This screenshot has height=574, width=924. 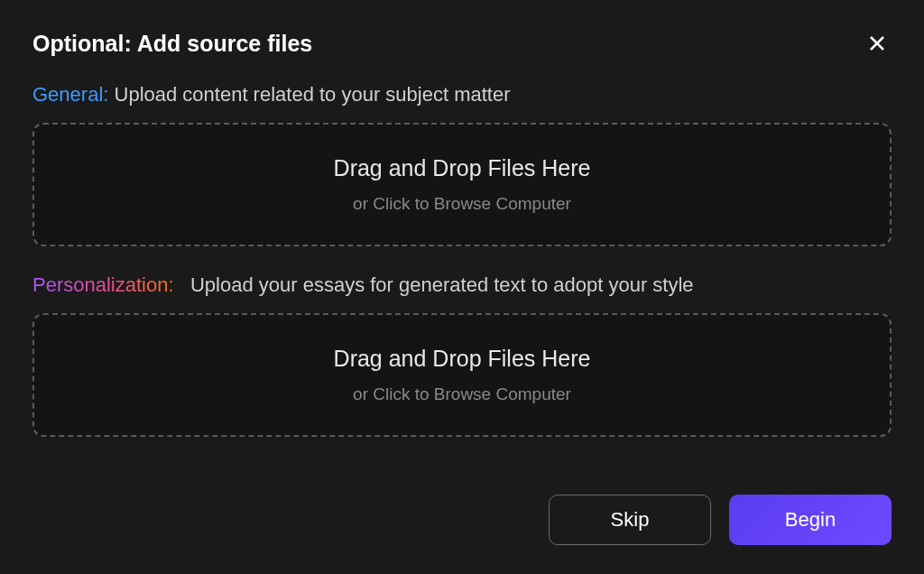 I want to click on personalization-dropzone-main-text: Drag and Drop Files Here, so click(x=462, y=359).